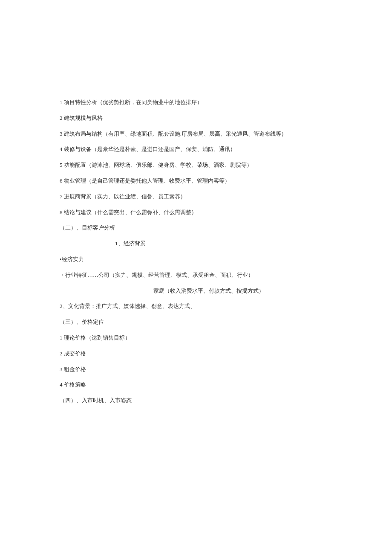 Image resolution: width=392 pixels, height=555 pixels. I want to click on item-4: 4 装修与设备（是豪华还是朴素、是进口还是国产、保安、消防、通讯）, so click(196, 149).